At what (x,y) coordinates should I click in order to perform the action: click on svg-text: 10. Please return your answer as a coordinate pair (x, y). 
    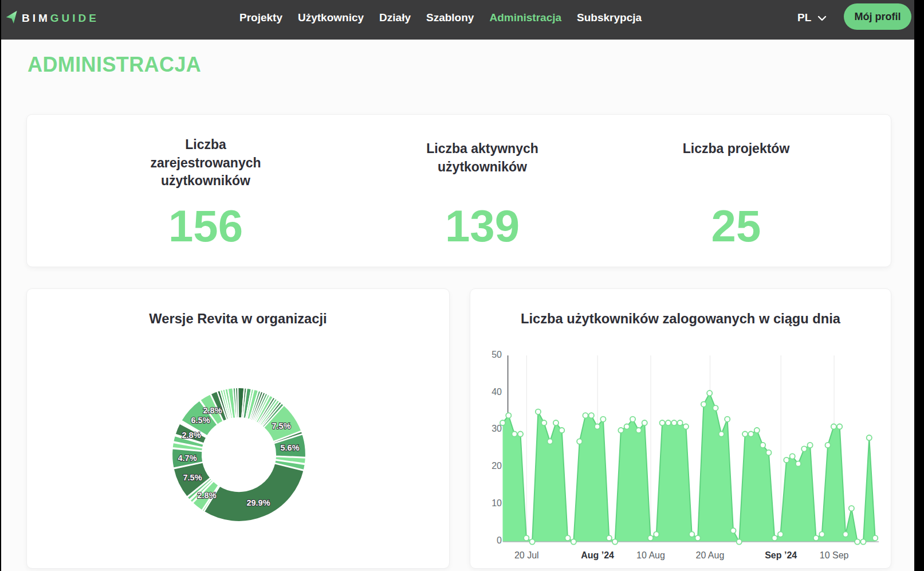
    Looking at the image, I should click on (497, 503).